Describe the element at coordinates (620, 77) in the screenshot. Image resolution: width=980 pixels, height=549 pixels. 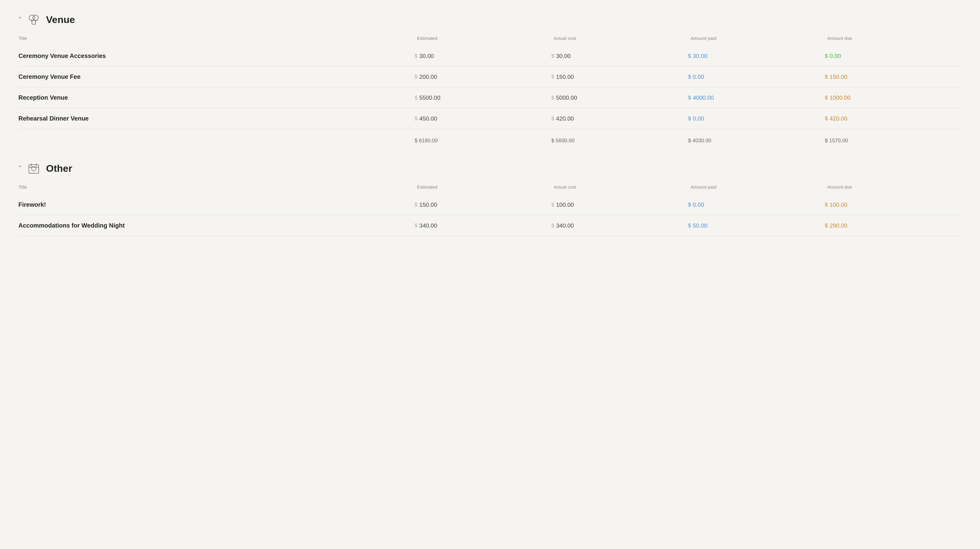
I see `row-actual: $150.00` at that location.